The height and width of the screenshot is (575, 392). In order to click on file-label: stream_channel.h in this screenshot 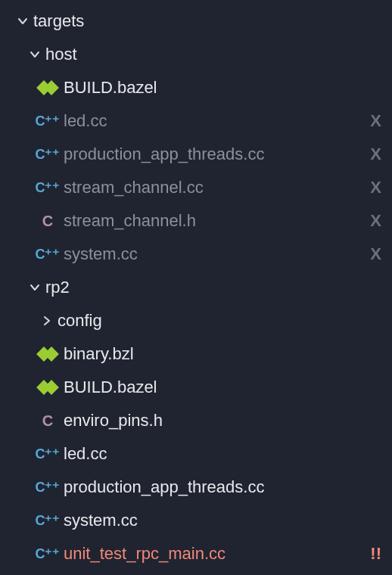, I will do `click(213, 221)`.